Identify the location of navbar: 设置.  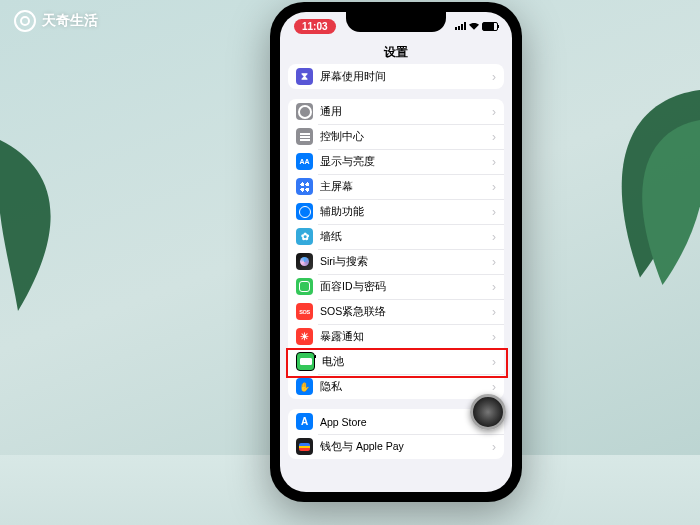
(396, 52).